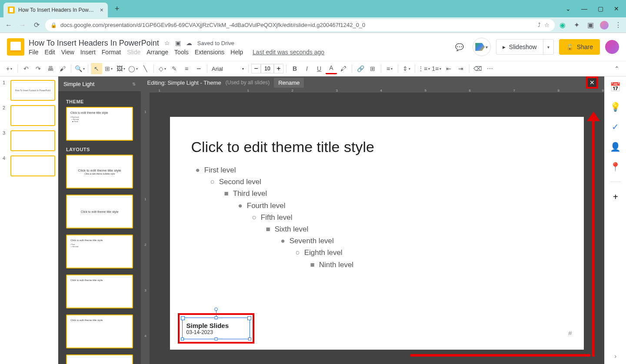  I want to click on layout-thumb-2: Click to edit theme title style, so click(100, 212).